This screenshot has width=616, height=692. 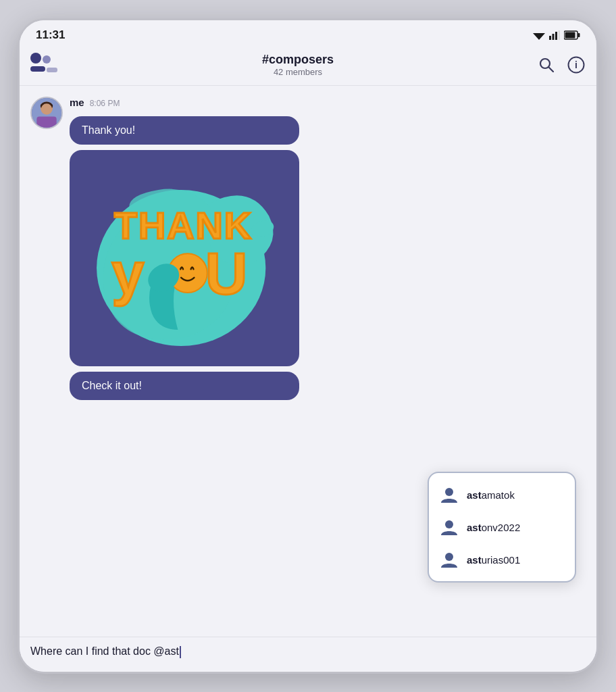 I want to click on status-time: 11:31, so click(x=50, y=35).